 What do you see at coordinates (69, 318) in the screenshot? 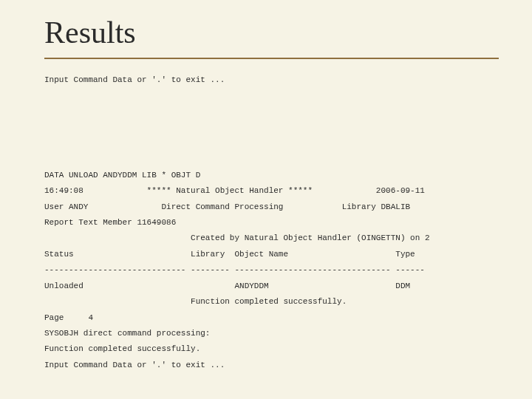
I see `output-line: Page 4` at bounding box center [69, 318].